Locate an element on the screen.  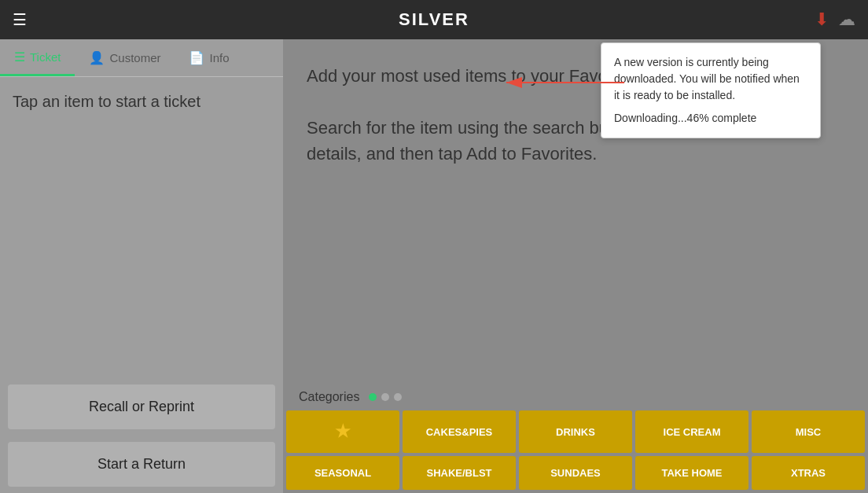
categories-header: Categories is located at coordinates (576, 397).